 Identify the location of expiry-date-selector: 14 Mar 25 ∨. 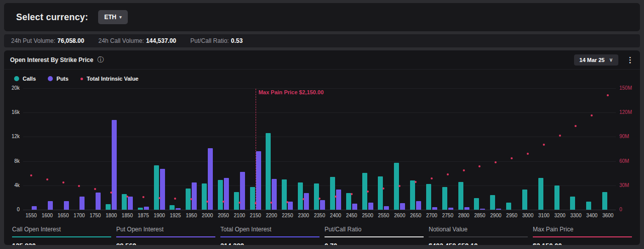
(596, 60).